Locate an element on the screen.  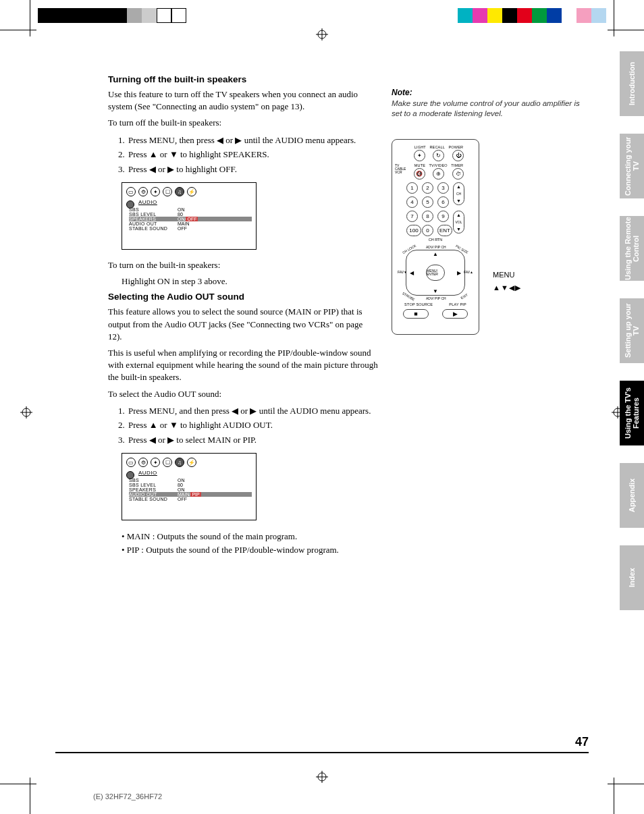
num-5-button: 5 is located at coordinates (428, 202).